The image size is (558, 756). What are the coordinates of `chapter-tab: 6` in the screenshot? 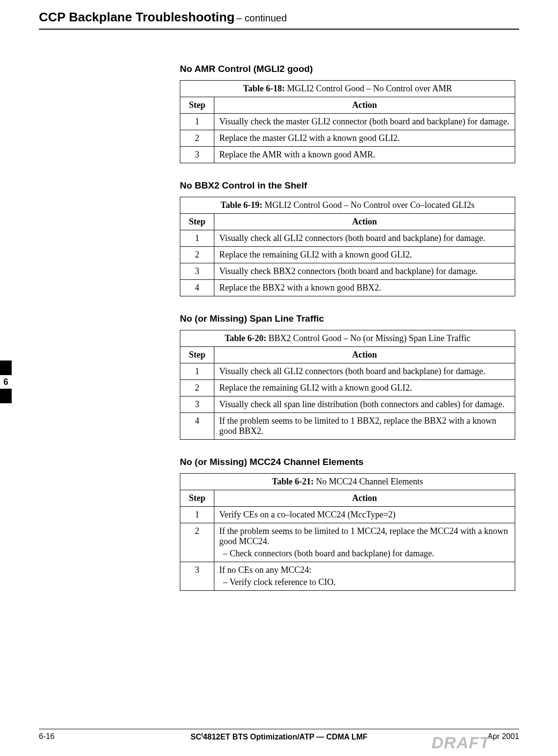 It's located at (6, 382).